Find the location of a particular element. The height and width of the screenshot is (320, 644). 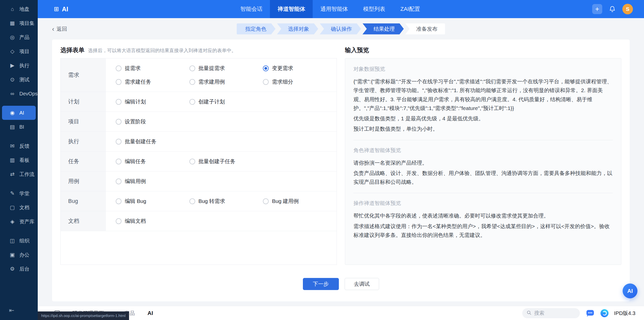

bi-icon: ▤ is located at coordinates (12, 127).